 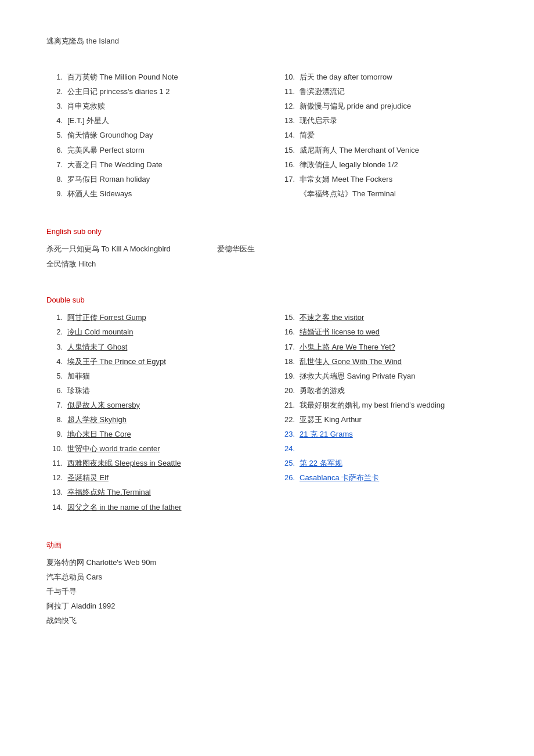 What do you see at coordinates (267, 257) in the screenshot?
I see `english-sub-items: 杀死一只知更鸟 To Kill A Mockingbird爱德华医生全民情敌 H…` at bounding box center [267, 257].